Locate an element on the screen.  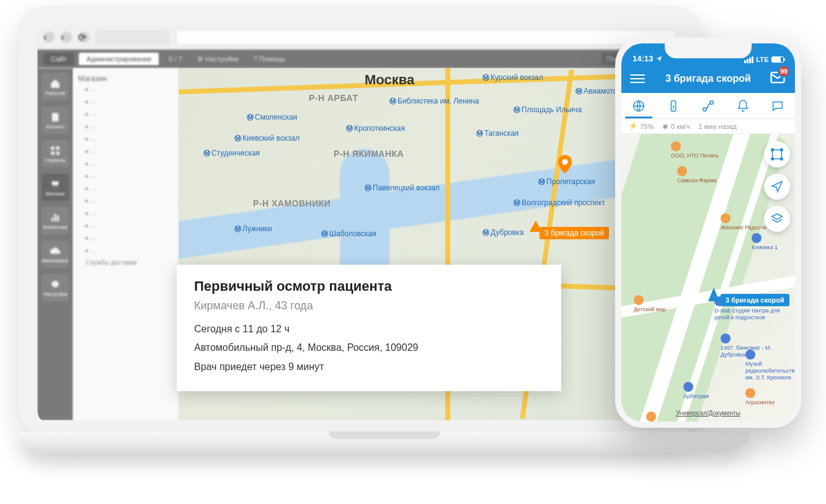
metro-smolenskaya: Смоленская is located at coordinates (272, 118).